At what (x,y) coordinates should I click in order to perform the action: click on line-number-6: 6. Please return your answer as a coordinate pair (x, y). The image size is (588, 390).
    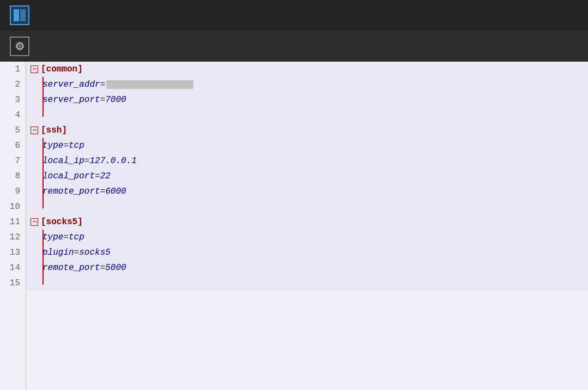
    Looking at the image, I should click on (13, 146).